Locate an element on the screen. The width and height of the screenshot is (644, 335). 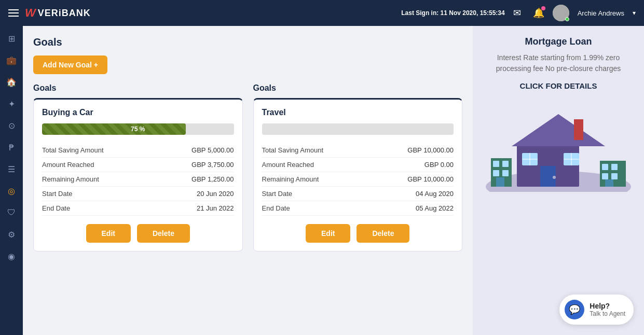
goal-card-travel: Travel Total Saving Amount GBP 10,000.00… is located at coordinates (358, 175).